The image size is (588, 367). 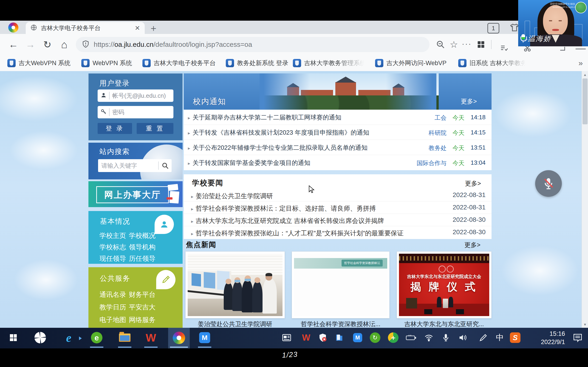 I want to click on login-title: 用户登录, so click(x=115, y=83).